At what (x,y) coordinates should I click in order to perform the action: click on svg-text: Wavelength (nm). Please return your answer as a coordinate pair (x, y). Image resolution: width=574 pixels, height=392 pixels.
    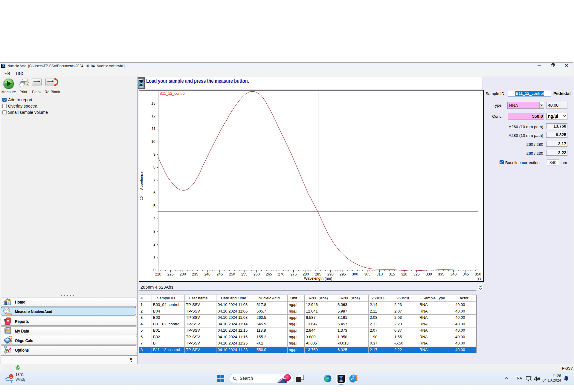
    Looking at the image, I should click on (318, 278).